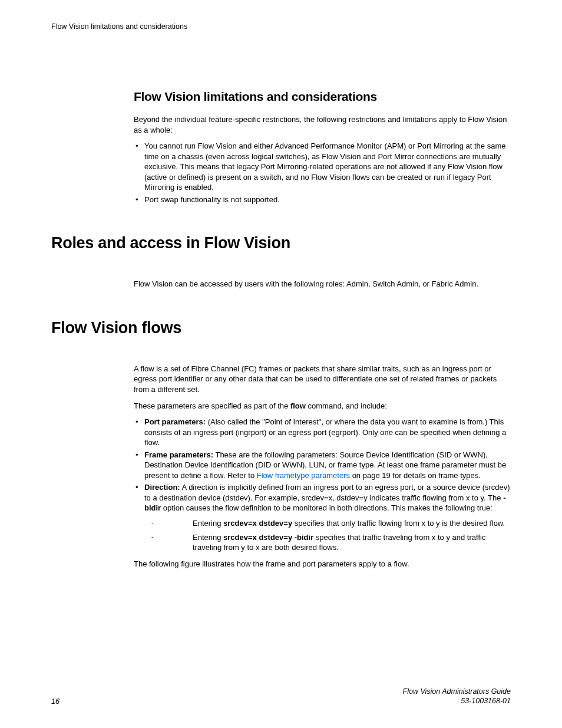 This screenshot has width=562, height=728. I want to click on roles-paragraph: Flow Vision can be accessed by users wit…, so click(322, 284).